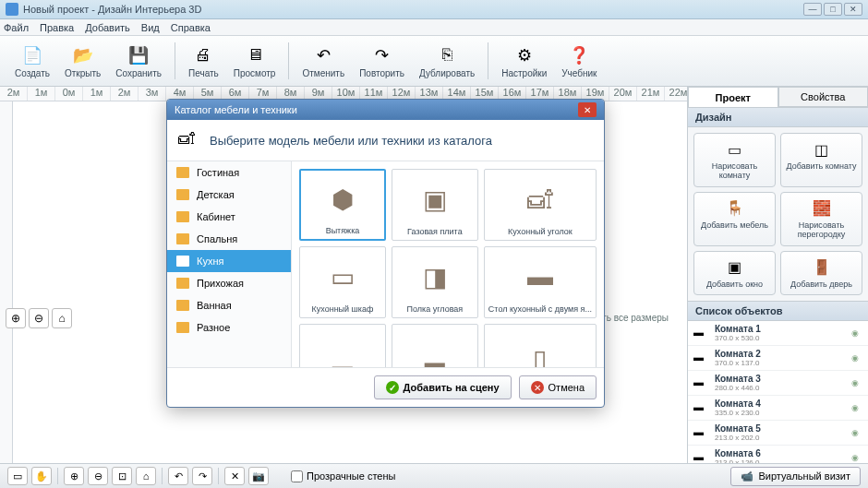 This screenshot has width=868, height=488. I want to click on virtual-visit-button: 📹 Виртуальный визит, so click(796, 476).